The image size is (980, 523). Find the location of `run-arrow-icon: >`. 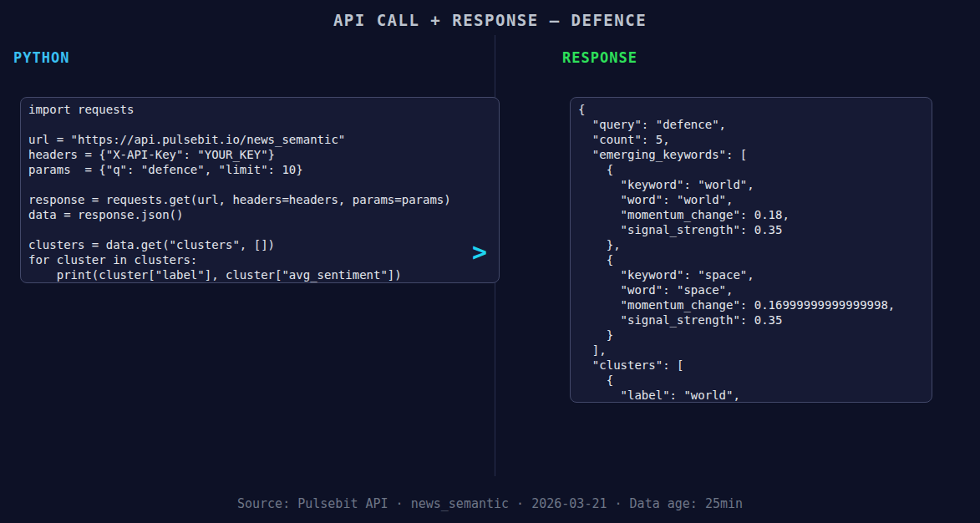

run-arrow-icon: > is located at coordinates (480, 252).